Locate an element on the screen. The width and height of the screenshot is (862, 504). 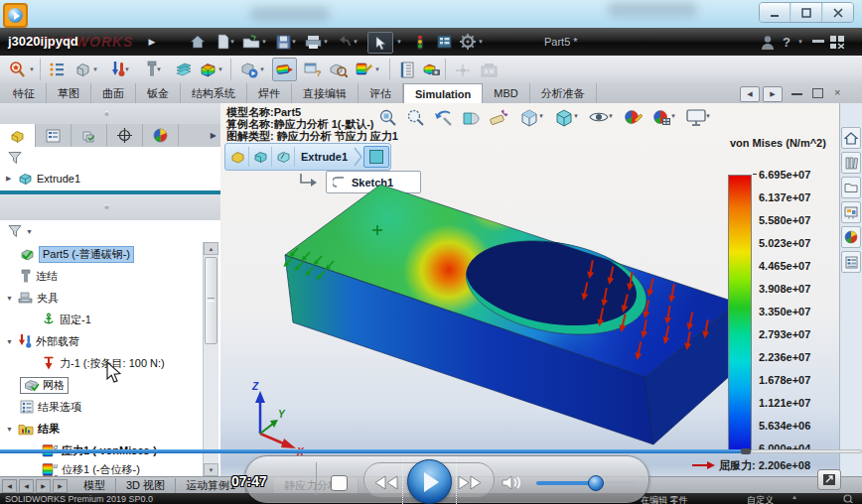
edit-appearance-button is located at coordinates (634, 117).